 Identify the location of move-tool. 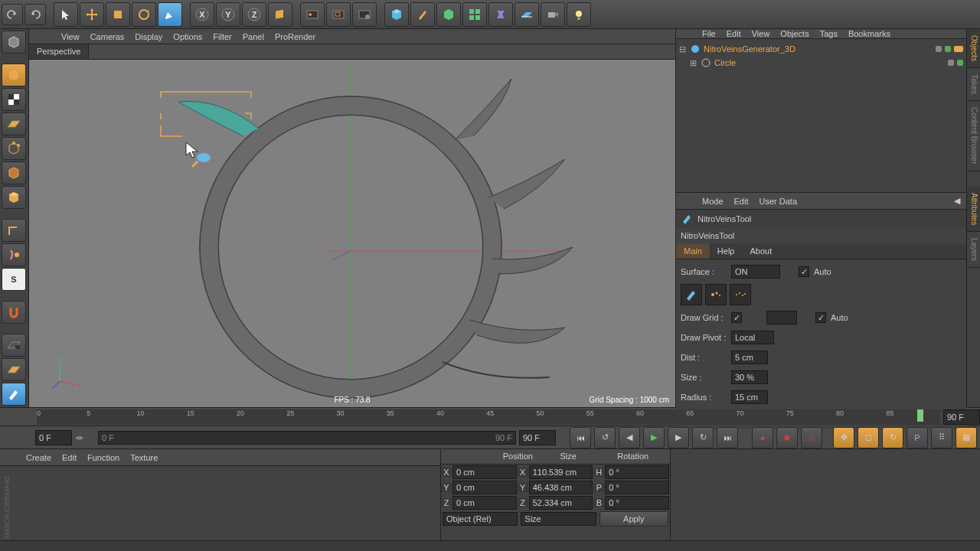
(92, 15).